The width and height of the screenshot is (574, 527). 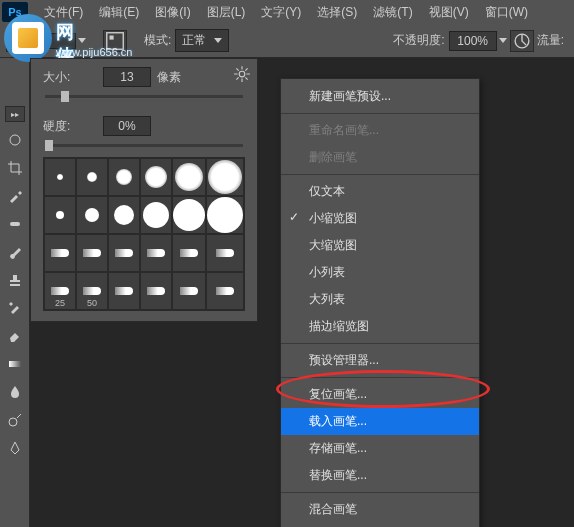 What do you see at coordinates (202, 40) in the screenshot?
I see `mode-select: 正常` at bounding box center [202, 40].